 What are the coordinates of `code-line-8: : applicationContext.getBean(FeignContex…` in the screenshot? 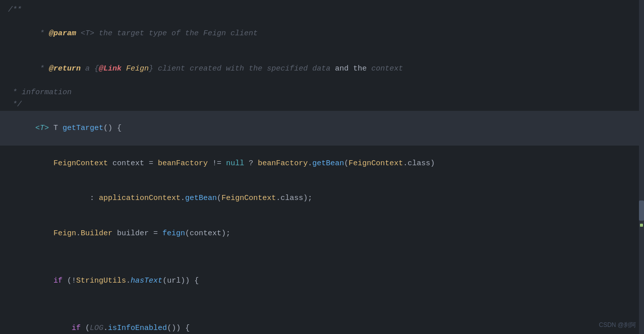 It's located at (322, 198).